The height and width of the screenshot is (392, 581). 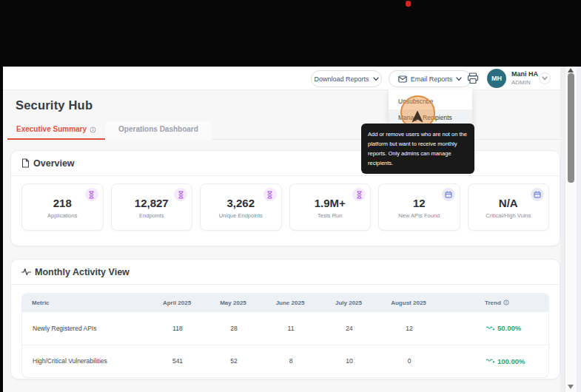 What do you see at coordinates (62, 207) in the screenshot?
I see `stat-card: 218 Applications` at bounding box center [62, 207].